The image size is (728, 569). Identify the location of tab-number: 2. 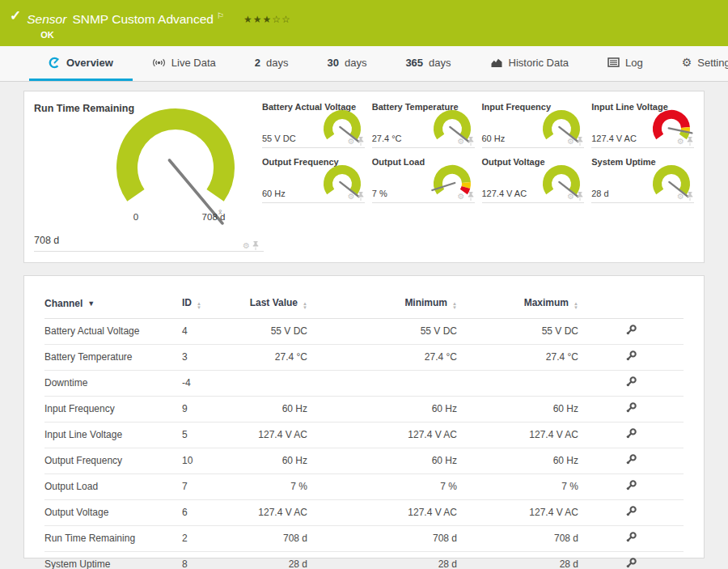
(257, 63).